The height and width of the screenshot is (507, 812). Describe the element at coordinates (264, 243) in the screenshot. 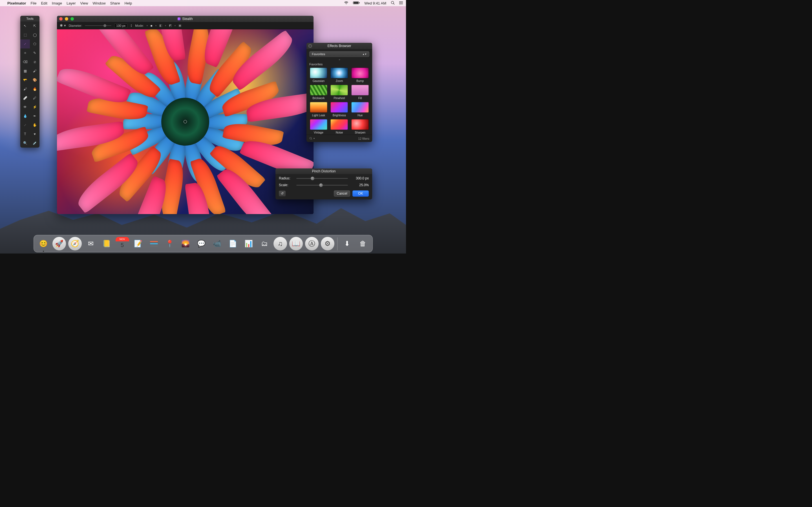

I see `keynote-app: 🗂` at that location.